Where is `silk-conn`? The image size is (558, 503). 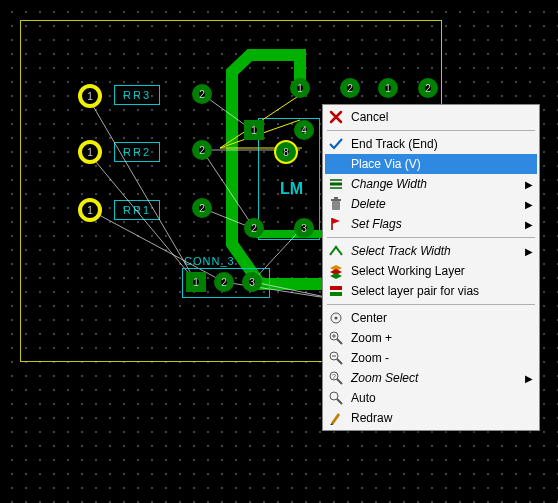 silk-conn is located at coordinates (226, 283).